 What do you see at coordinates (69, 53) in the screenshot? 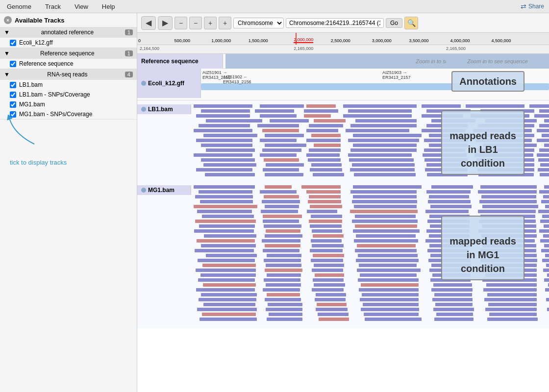
I see `track-group-refseq-header: ▼ Reference sequence 1` at bounding box center [69, 53].